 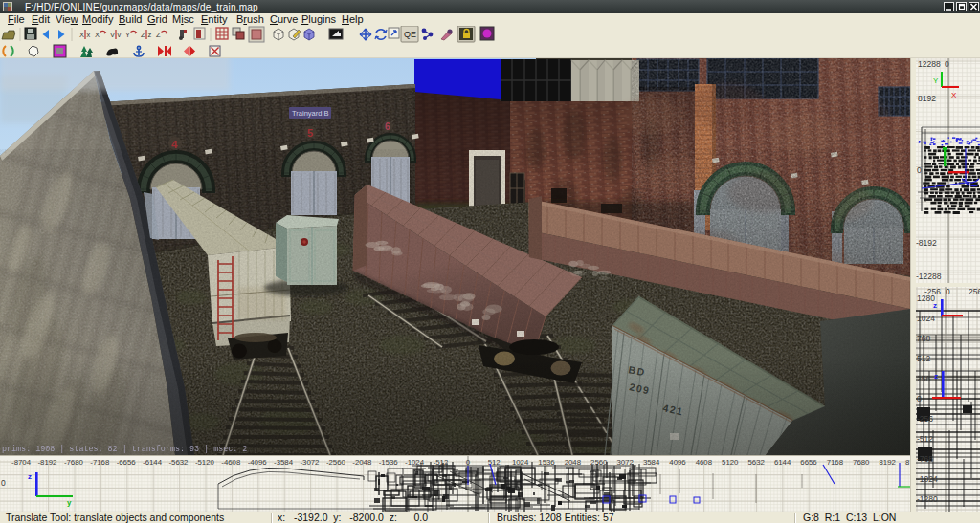 I want to click on svg-text: -4608, so click(x=231, y=463).